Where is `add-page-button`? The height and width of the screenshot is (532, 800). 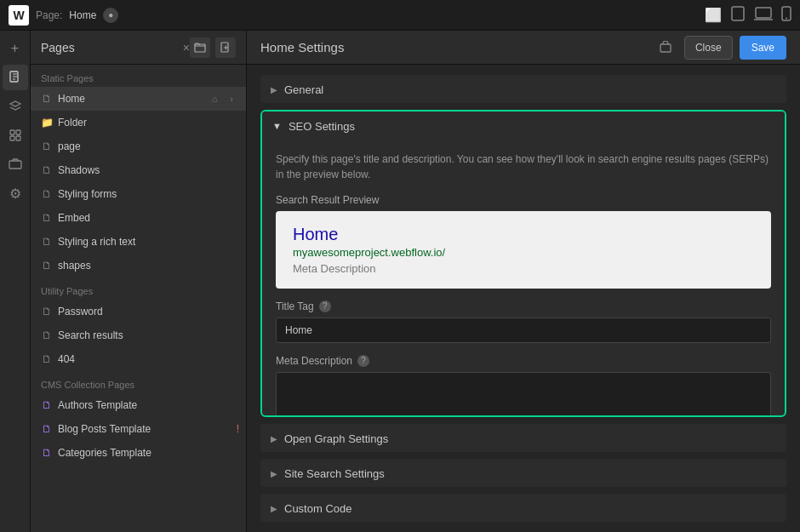
add-page-button is located at coordinates (226, 48).